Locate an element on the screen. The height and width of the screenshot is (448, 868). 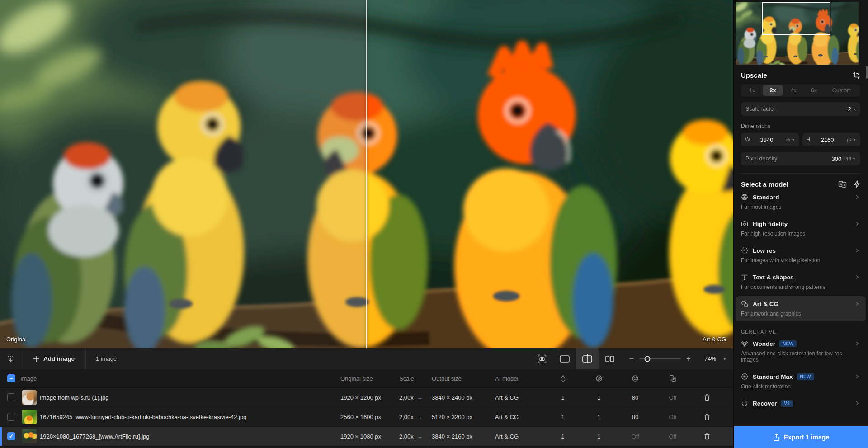
zoom-slider is located at coordinates (660, 359).